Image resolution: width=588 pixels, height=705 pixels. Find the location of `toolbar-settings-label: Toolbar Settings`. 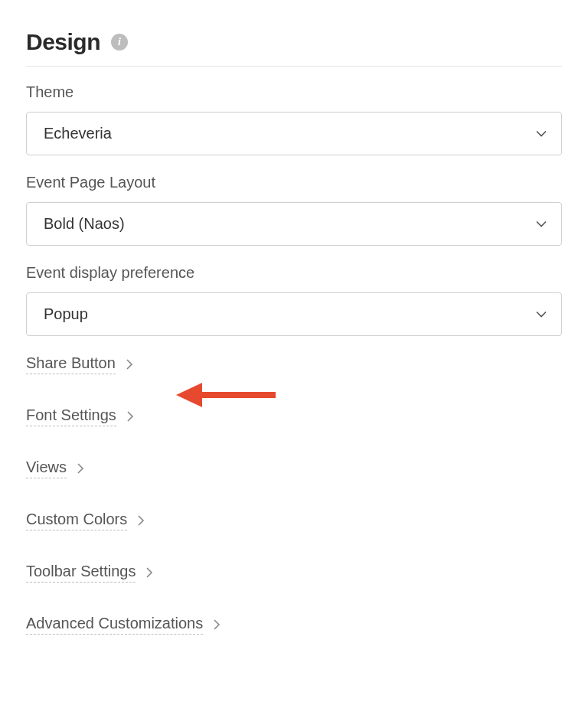

toolbar-settings-label: Toolbar Settings is located at coordinates (81, 573).